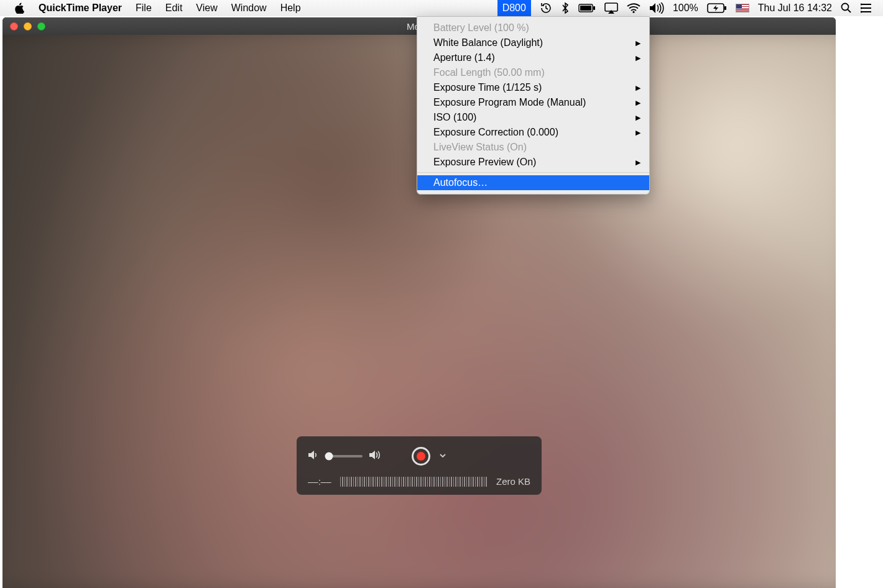  Describe the element at coordinates (534, 103) in the screenshot. I see `menu-item: Exposure Program Mode (Manual)▶` at that location.